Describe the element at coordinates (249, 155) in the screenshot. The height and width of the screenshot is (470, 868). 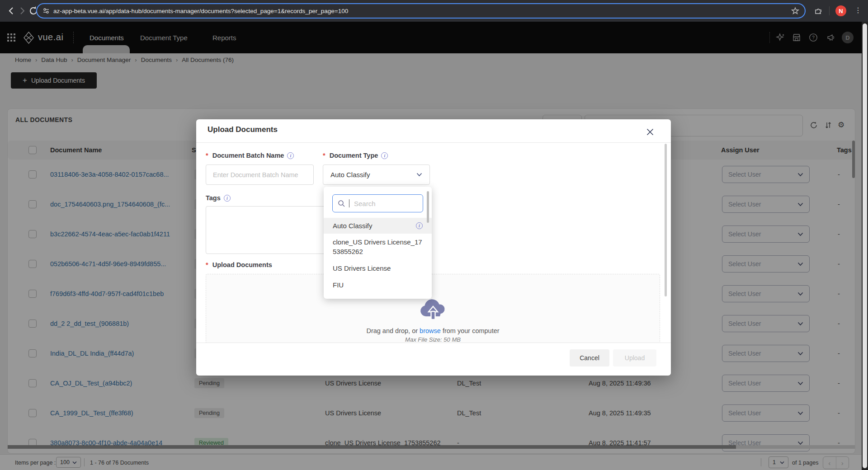
I see `batch-name-label: Document Batch Name` at that location.